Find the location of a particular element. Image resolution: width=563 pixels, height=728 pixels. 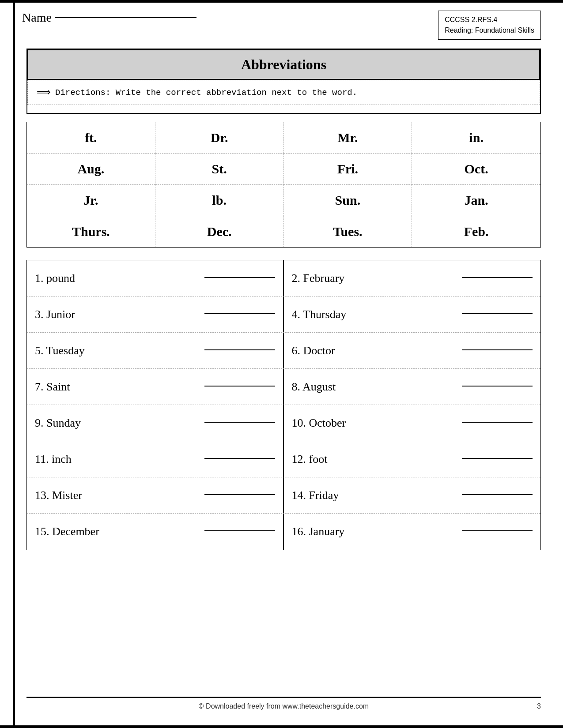

abbrev-cell: Jr. is located at coordinates (91, 200).